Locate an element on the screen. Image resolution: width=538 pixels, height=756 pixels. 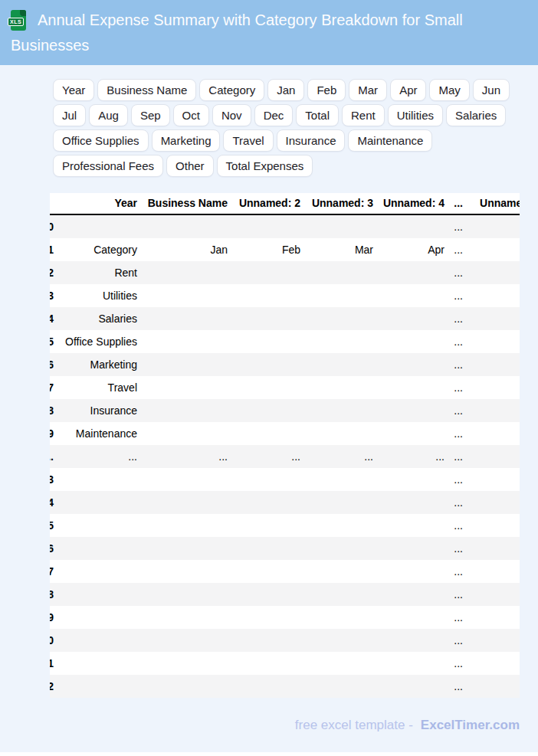
chip-aug: Aug is located at coordinates (109, 115).